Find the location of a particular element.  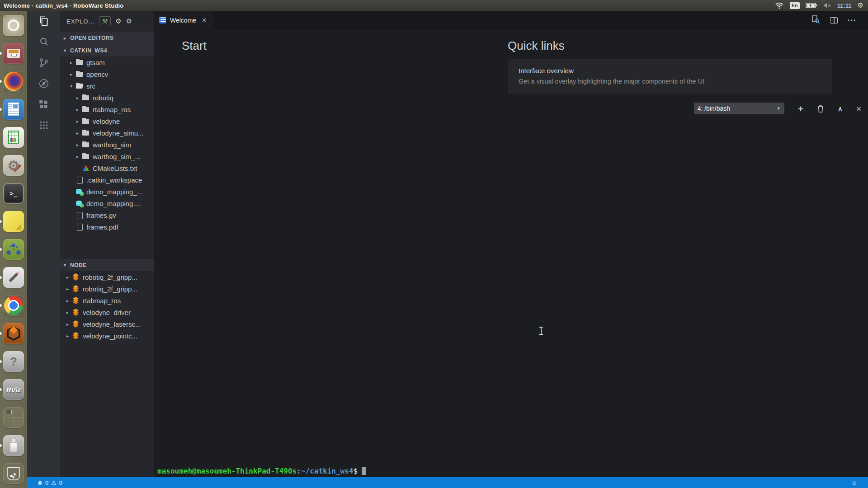

node-tree: ▸ robotiq_2f_gripp... ▸ robotiq_2f_gripp… is located at coordinates (107, 306).